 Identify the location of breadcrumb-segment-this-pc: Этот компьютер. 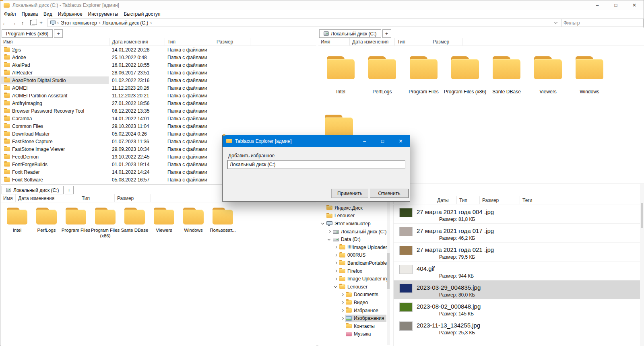
(79, 23).